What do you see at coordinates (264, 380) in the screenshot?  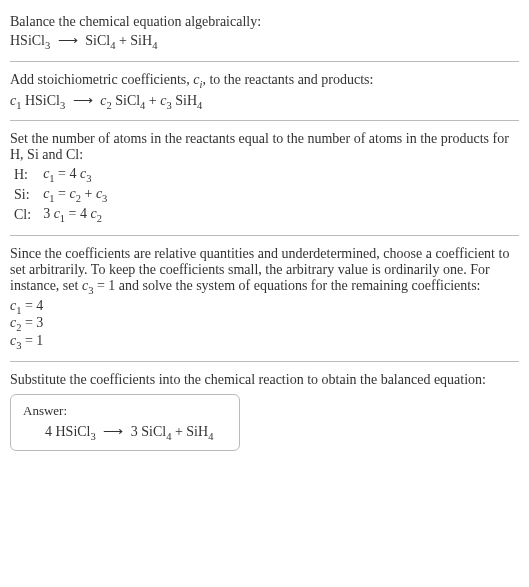 I see `substitute-text: Substitute the coefficients into the che…` at bounding box center [264, 380].